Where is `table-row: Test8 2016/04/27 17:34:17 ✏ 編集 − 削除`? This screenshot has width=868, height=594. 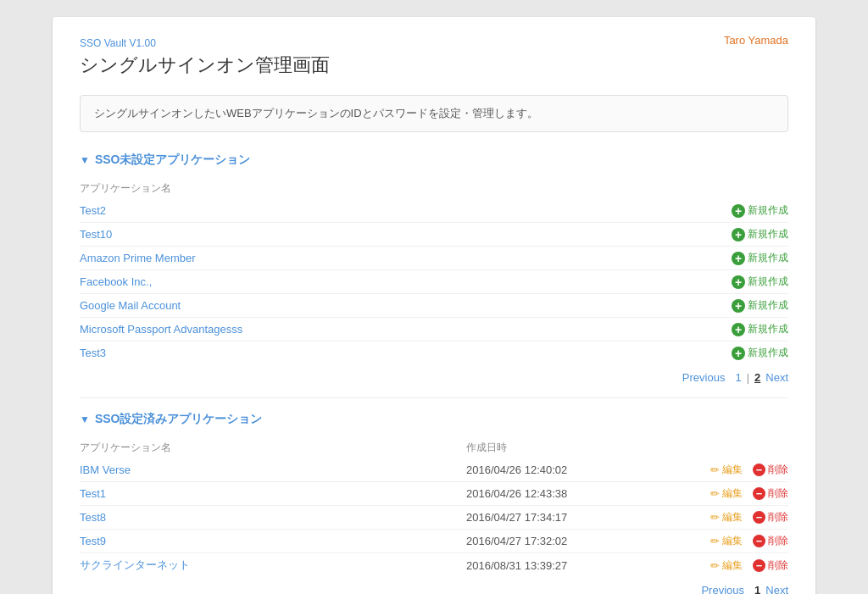 table-row: Test8 2016/04/27 17:34:17 ✏ 編集 − 削除 is located at coordinates (434, 518).